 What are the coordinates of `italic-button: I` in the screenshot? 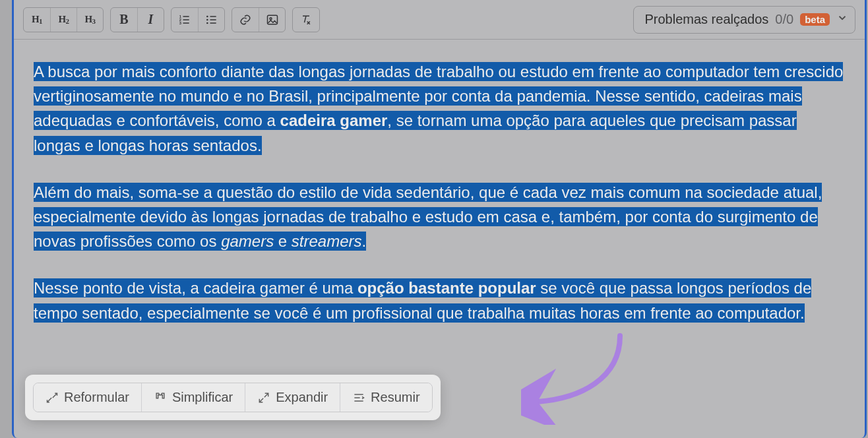 It's located at (150, 20).